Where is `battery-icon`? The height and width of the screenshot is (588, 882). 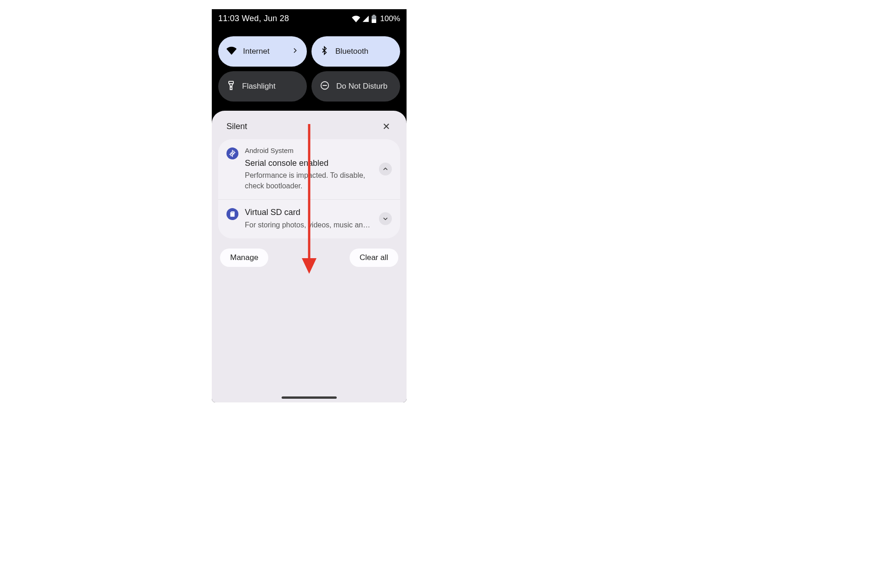 battery-icon is located at coordinates (374, 19).